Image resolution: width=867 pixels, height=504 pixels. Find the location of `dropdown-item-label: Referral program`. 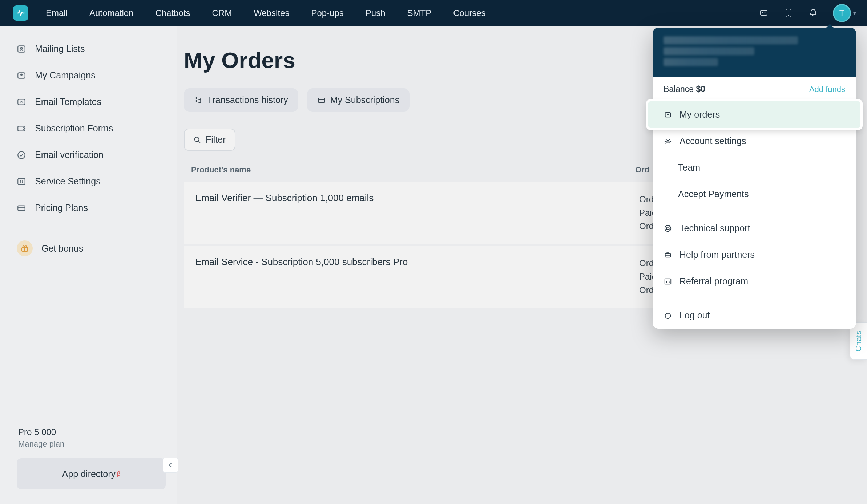

dropdown-item-label: Referral program is located at coordinates (714, 281).